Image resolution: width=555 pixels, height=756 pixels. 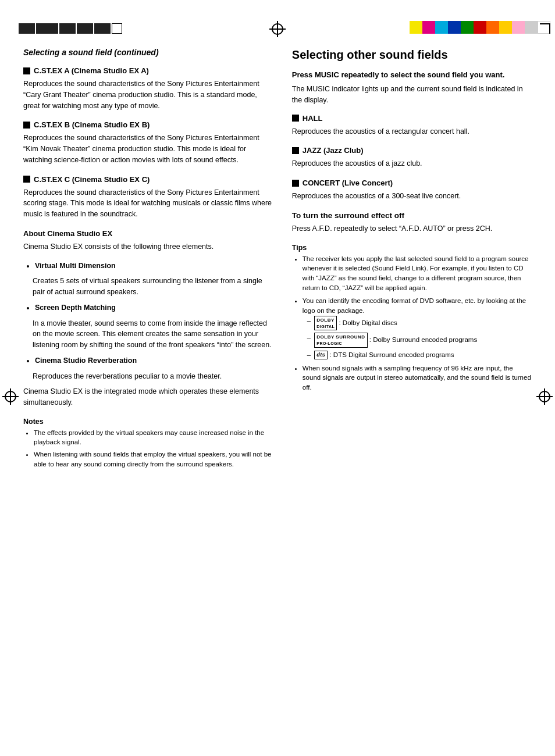 I want to click on color-block-yellow, so click(x=416, y=27).